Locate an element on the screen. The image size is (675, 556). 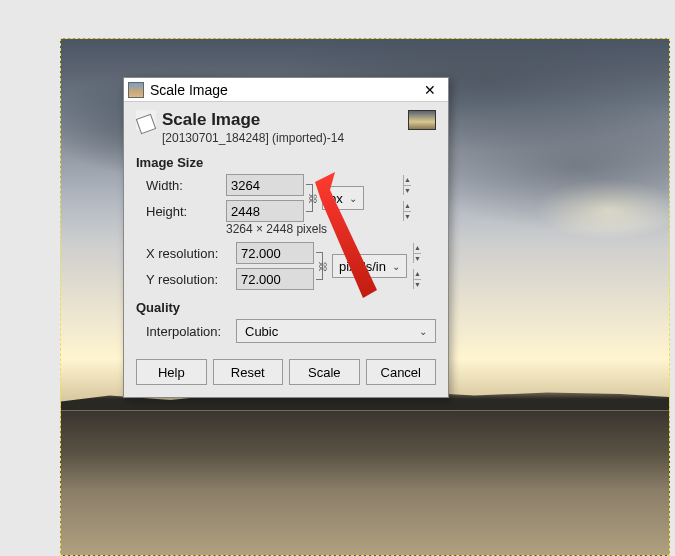
xres-label: X resolution: is located at coordinates (191, 254).